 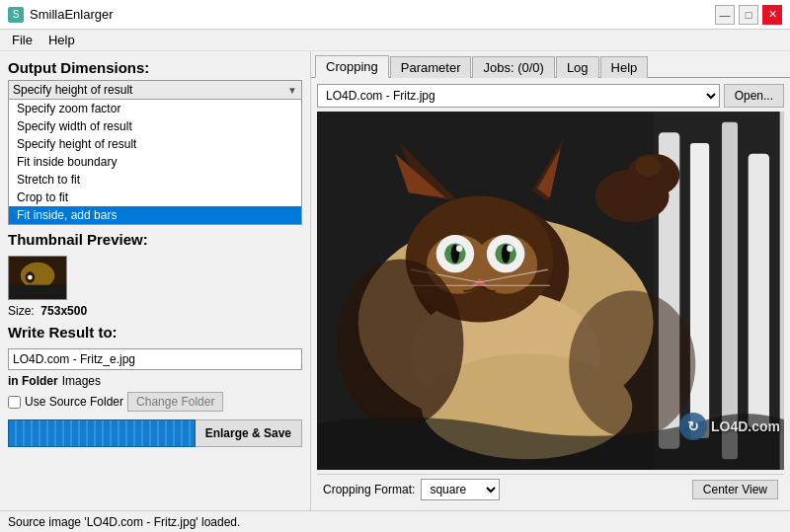 I want to click on dropdown-header-text: Specify height of result, so click(x=73, y=90).